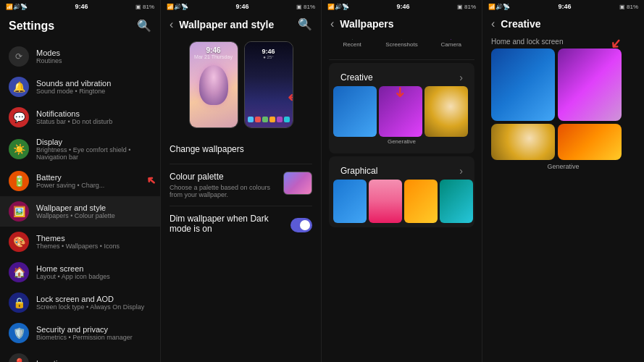  What do you see at coordinates (241, 25) in the screenshot?
I see `wallpaper-style-header: ‹ Wallpaper and style 🔍` at bounding box center [241, 25].